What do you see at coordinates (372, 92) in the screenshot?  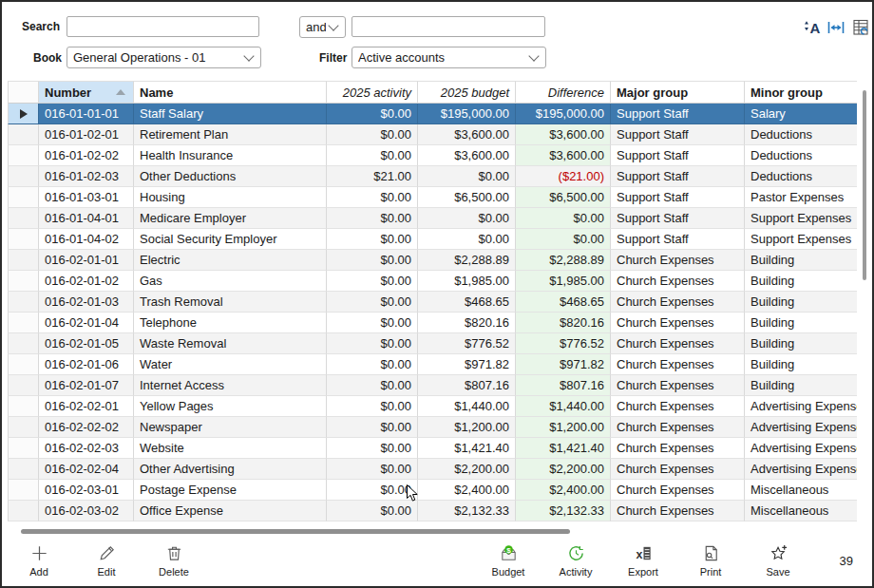 I see `column-header-activity: 2025 activity` at bounding box center [372, 92].